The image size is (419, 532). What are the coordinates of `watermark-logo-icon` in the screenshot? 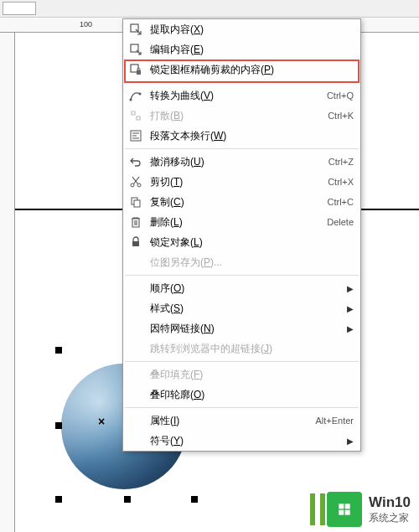 It's located at (344, 509).